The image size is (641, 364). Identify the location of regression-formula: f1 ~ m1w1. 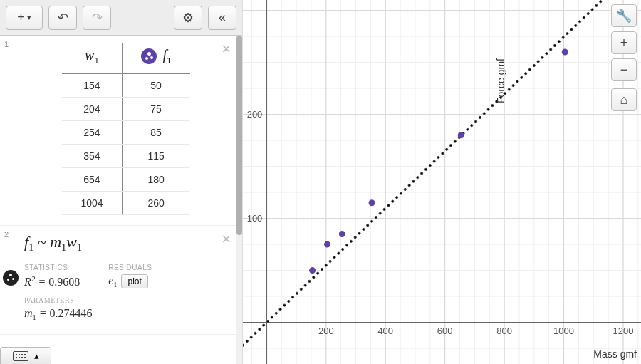
(126, 244).